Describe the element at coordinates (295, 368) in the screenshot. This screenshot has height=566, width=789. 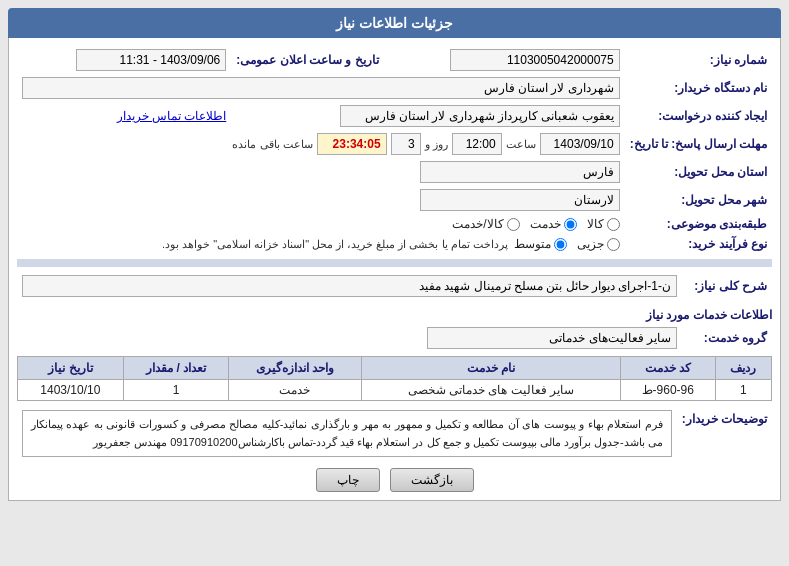
I see `col-vahed: واحد اندازه‌گیری` at that location.